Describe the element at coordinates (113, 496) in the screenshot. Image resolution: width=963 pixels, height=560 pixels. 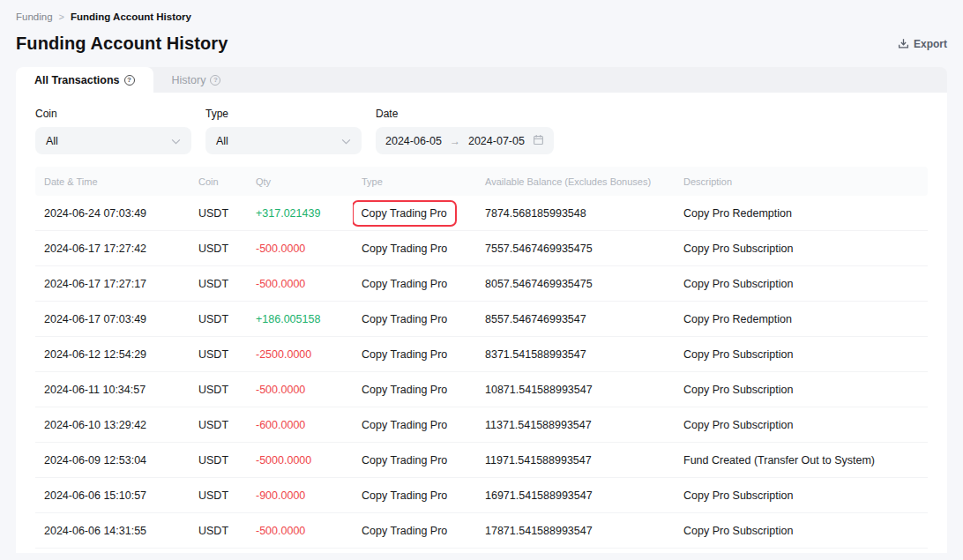
I see `cell-datetime: 2024-06-06 15:10:57` at that location.